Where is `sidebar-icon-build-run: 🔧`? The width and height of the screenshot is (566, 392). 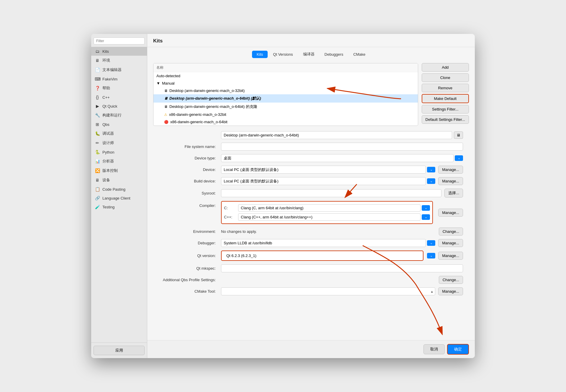 sidebar-icon-build-run: 🔧 is located at coordinates (97, 115).